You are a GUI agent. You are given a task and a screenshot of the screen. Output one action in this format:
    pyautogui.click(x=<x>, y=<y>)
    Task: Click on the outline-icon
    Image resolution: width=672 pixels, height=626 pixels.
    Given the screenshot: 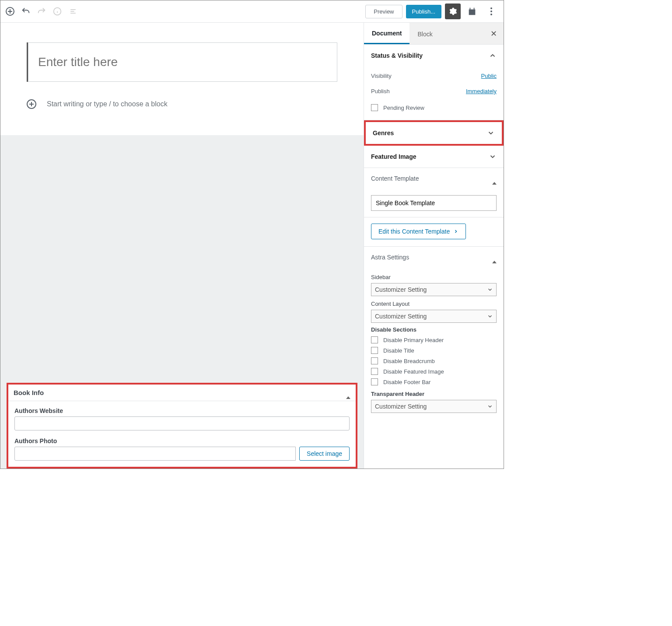 What is the action you would take?
    pyautogui.click(x=73, y=11)
    